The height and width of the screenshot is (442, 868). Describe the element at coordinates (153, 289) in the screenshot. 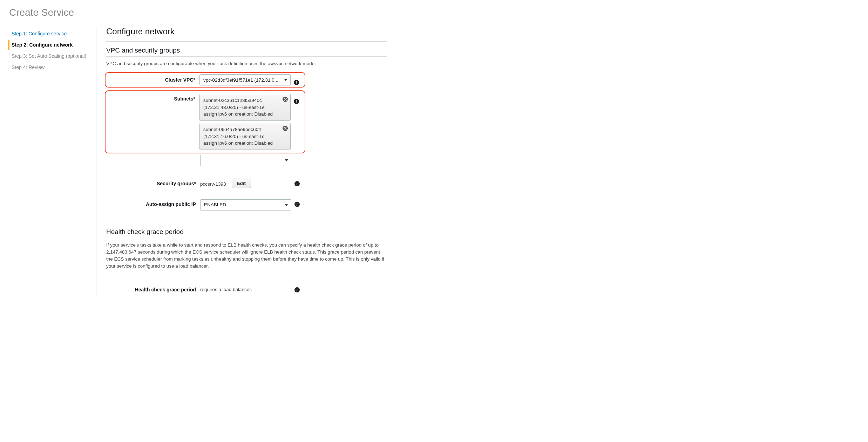

I see `health-grace-period-label: Health check grace period` at that location.